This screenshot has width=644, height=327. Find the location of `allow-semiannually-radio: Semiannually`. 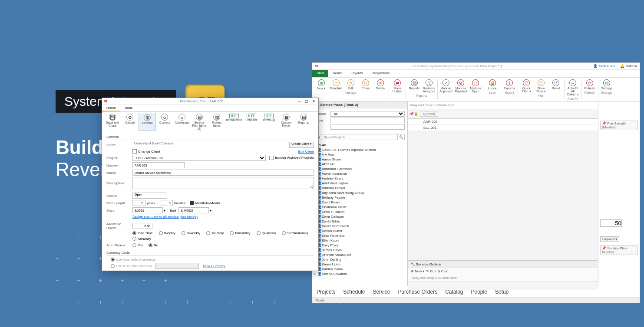

allow-semiannually-radio: Semiannually is located at coordinates (295, 233).